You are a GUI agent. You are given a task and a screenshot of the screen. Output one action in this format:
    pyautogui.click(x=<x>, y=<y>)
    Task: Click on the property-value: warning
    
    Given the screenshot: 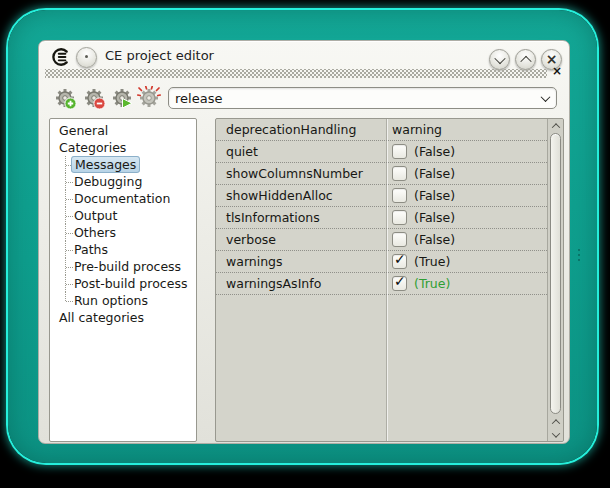 What is the action you would take?
    pyautogui.click(x=417, y=130)
    